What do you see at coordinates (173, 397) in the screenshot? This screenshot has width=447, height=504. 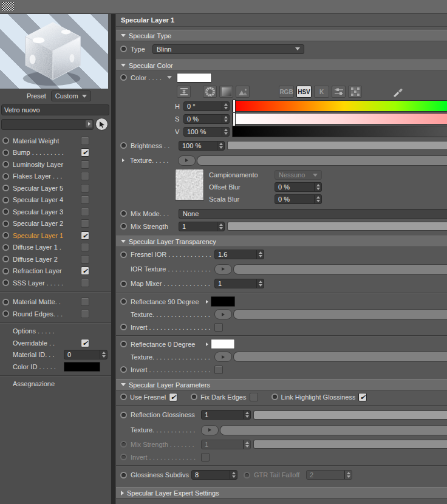 I see `use-fresnel-checkbox` at bounding box center [173, 397].